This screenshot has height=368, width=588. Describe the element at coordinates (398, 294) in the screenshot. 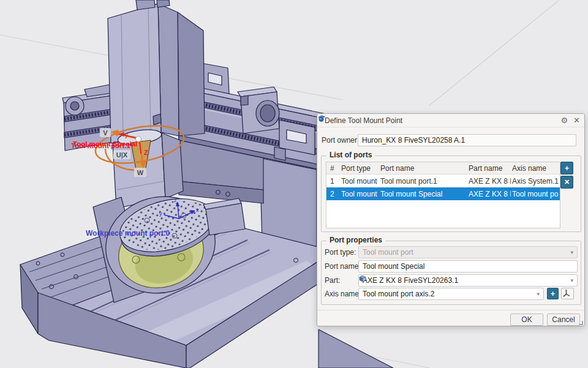

I see `axis-name-value: Tool mount port axis.2` at that location.